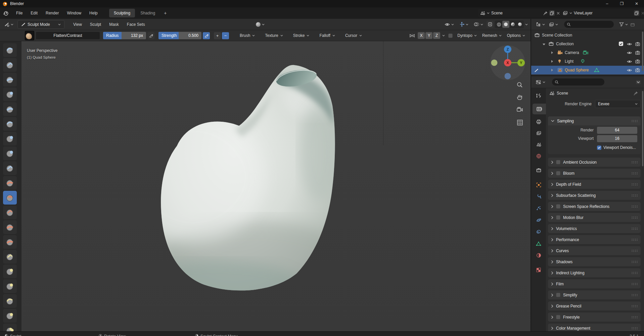 This screenshot has height=336, width=644. Describe the element at coordinates (10, 257) in the screenshot. I see `brush-pinch` at that location.